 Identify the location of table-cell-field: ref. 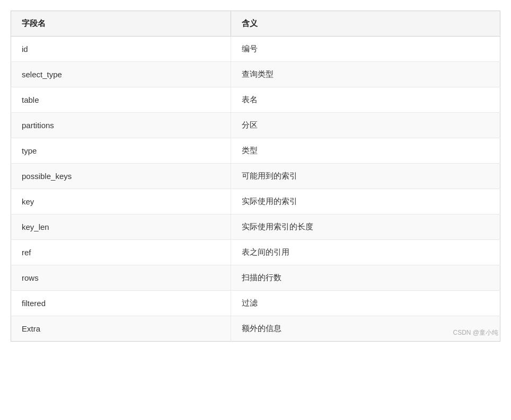
(121, 253).